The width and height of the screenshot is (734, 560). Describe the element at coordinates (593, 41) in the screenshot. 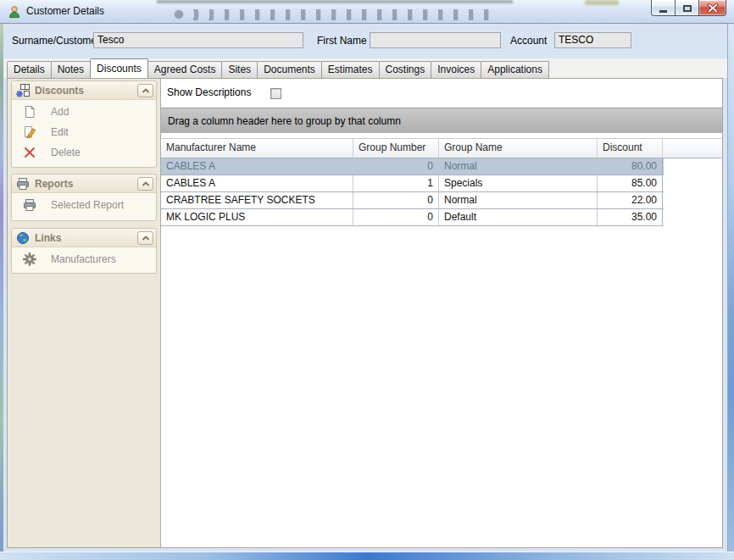

I see `account-input: TESCO` at that location.